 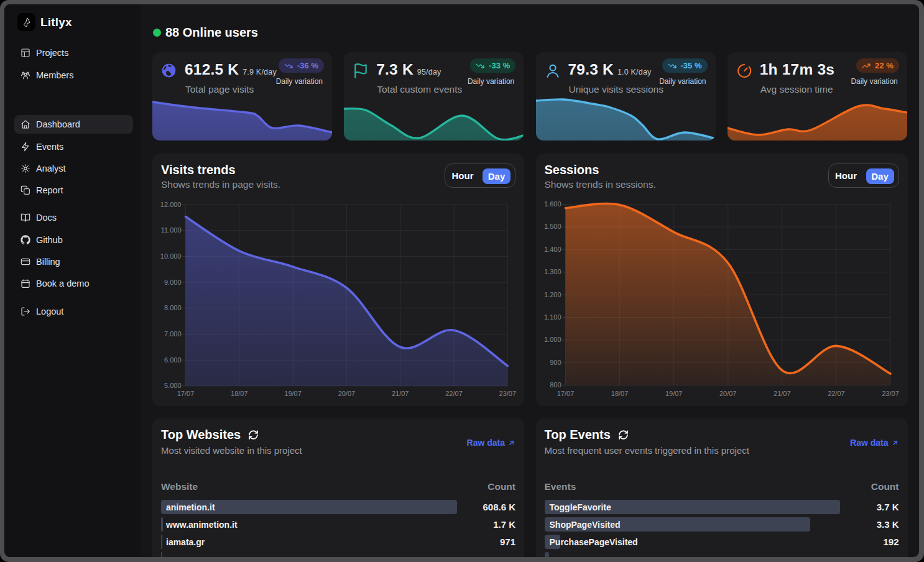 I want to click on svg-text: 8.000, so click(x=173, y=308).